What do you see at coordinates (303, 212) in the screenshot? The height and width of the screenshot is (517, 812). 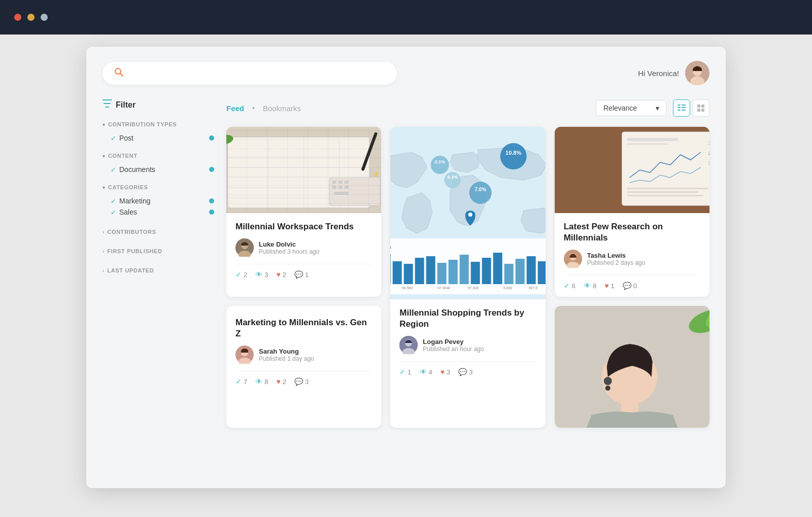 I see `card-workspace: Millennial Workspace Trends` at bounding box center [303, 212].